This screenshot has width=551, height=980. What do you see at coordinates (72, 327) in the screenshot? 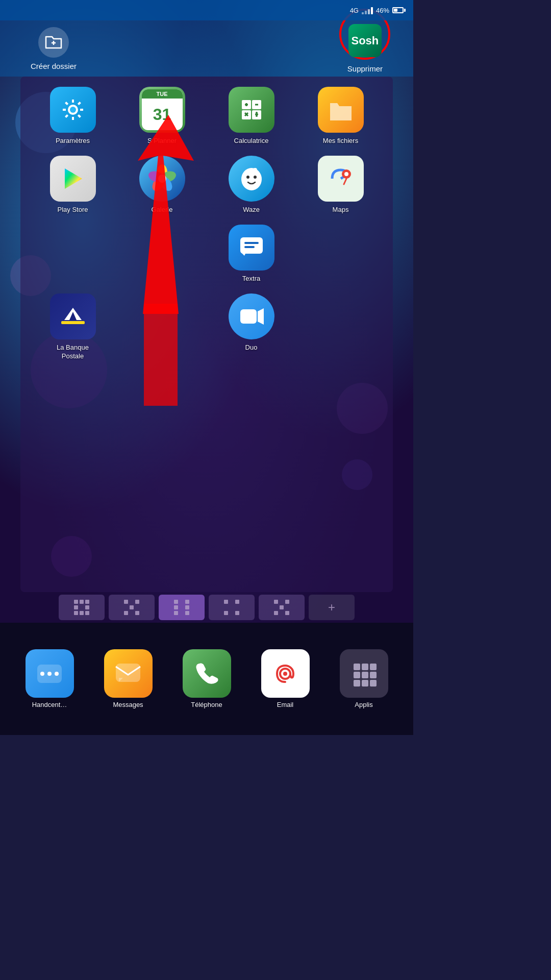
I see `app-labanque: La Banque Postale` at bounding box center [72, 327].